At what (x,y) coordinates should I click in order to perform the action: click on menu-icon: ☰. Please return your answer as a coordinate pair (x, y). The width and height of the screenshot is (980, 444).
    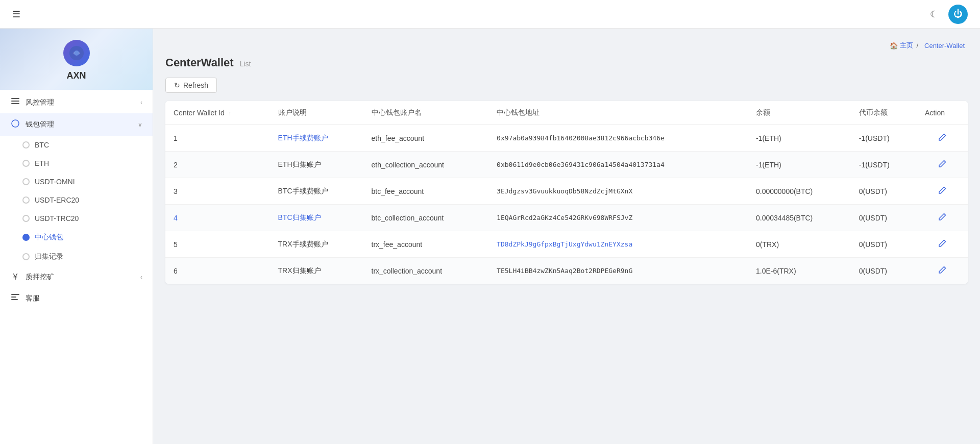
    Looking at the image, I should click on (16, 14).